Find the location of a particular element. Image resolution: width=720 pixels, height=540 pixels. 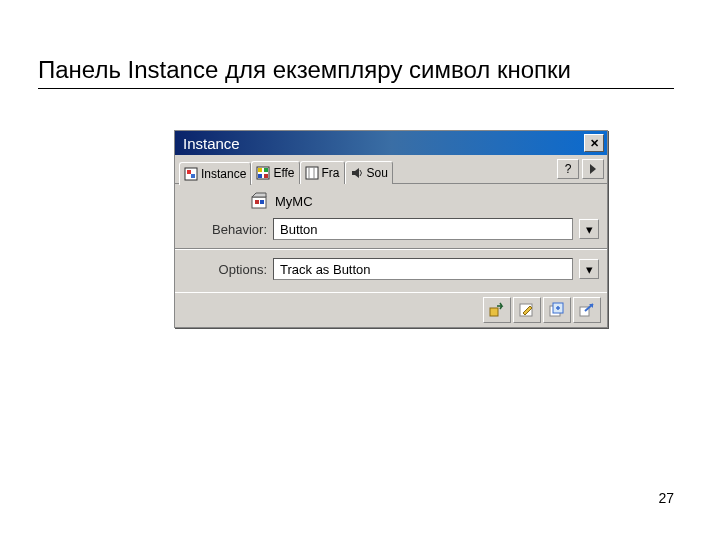

close-button: ✕ is located at coordinates (594, 143).